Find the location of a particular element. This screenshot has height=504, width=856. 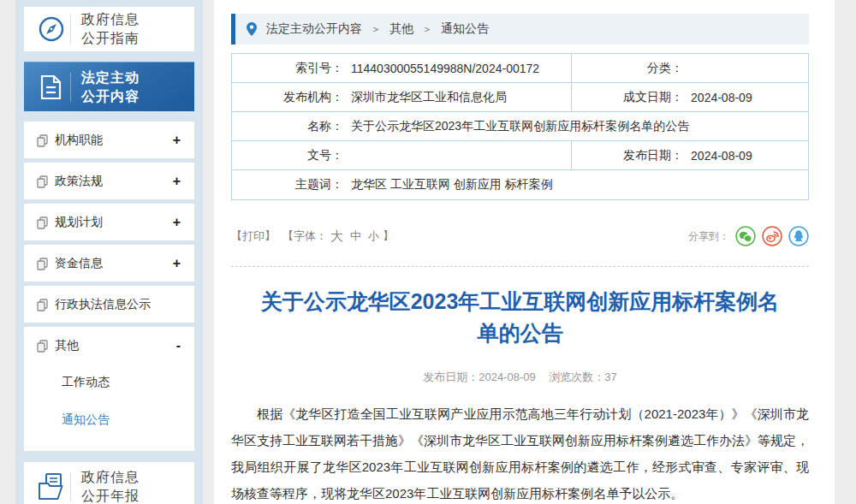

publish-date-cell: 发布日期： 2024-08-09 is located at coordinates (690, 156).